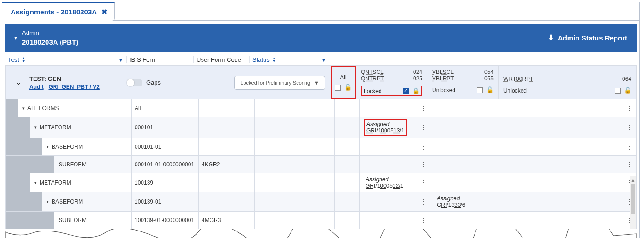 This screenshot has height=238, width=644. I want to click on scroll-thumb, so click(633, 199).